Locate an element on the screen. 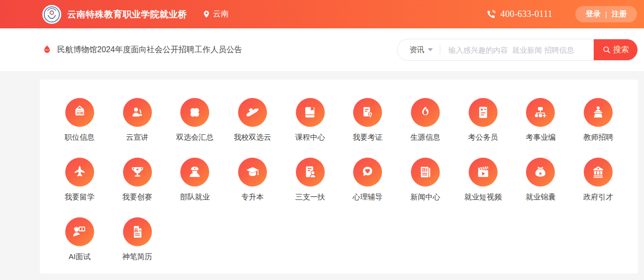 This screenshot has width=644, height=280. location-pin-icon is located at coordinates (206, 14).